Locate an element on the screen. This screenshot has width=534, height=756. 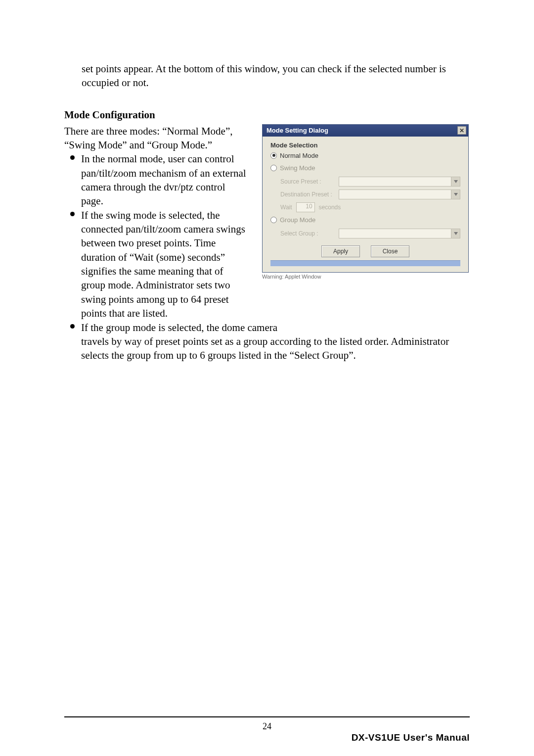
close-button: Close is located at coordinates (390, 251).